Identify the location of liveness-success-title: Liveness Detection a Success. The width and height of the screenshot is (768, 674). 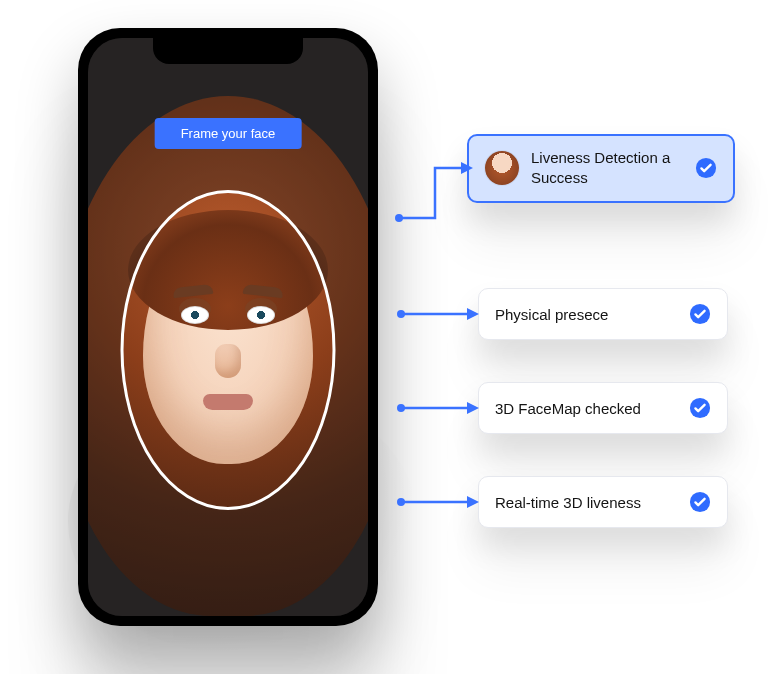
(613, 168).